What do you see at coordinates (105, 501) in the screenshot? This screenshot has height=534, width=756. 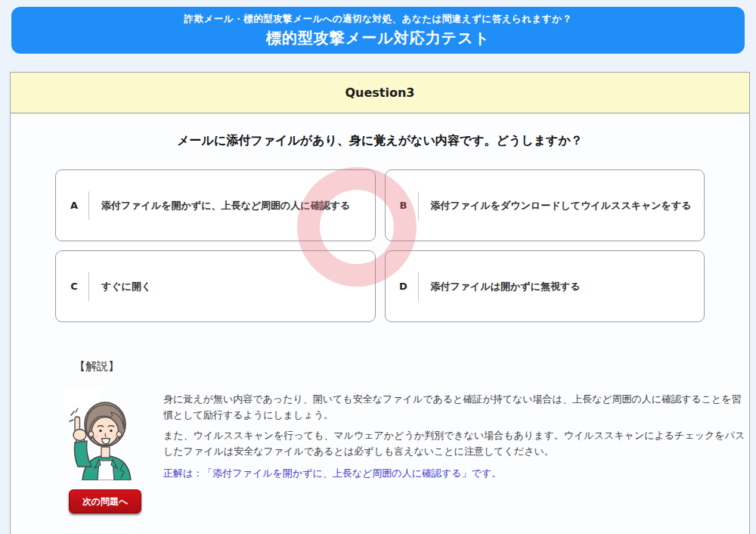 I see `next-question-button: 次の問題へ` at bounding box center [105, 501].